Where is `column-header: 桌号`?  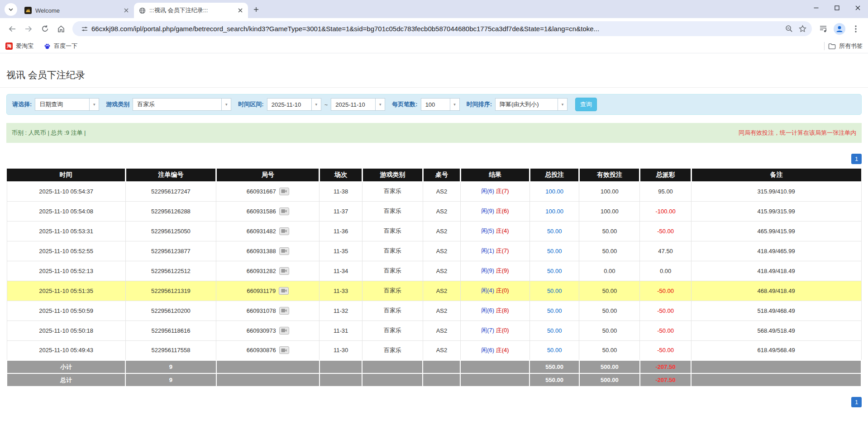 column-header: 桌号 is located at coordinates (442, 175).